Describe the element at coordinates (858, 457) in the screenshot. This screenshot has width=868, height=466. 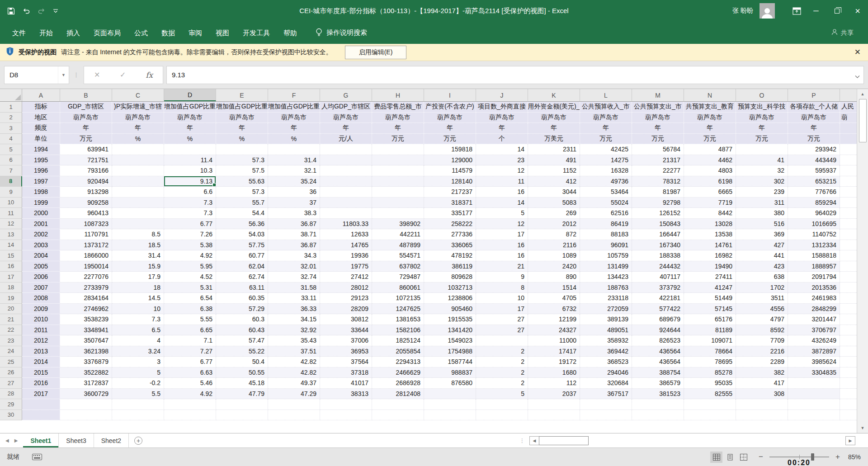
I see `zoom-level: 85%` at that location.